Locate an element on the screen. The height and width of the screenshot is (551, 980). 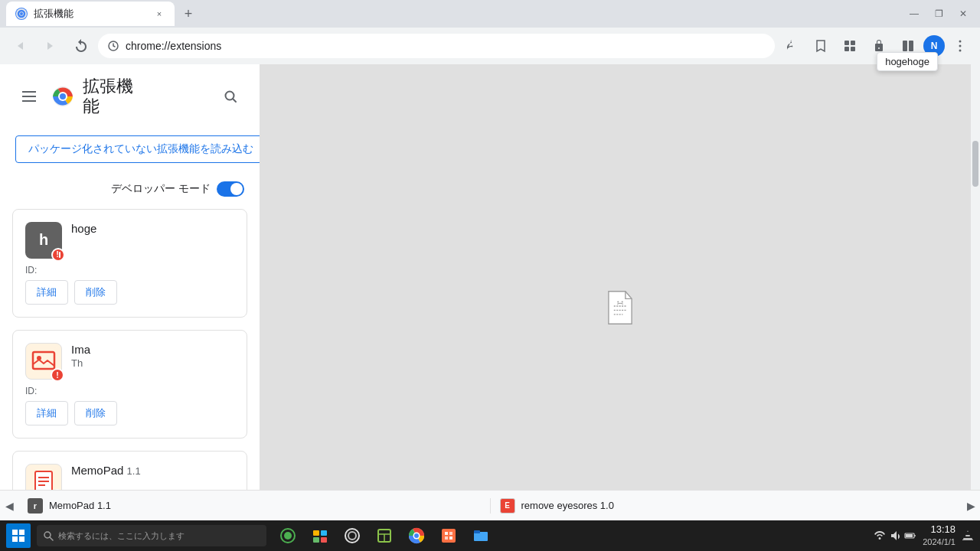
taskbar-right: 13:18 2024/1/1 is located at coordinates (923, 536).